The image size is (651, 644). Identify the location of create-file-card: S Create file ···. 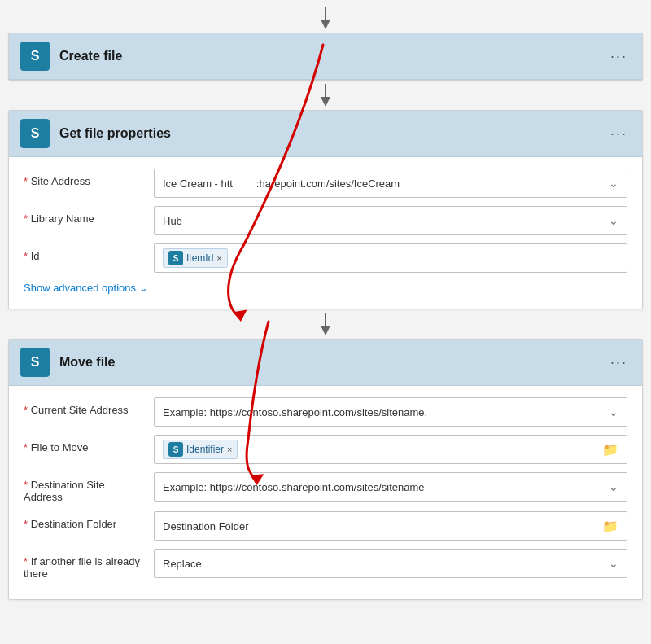
(326, 57).